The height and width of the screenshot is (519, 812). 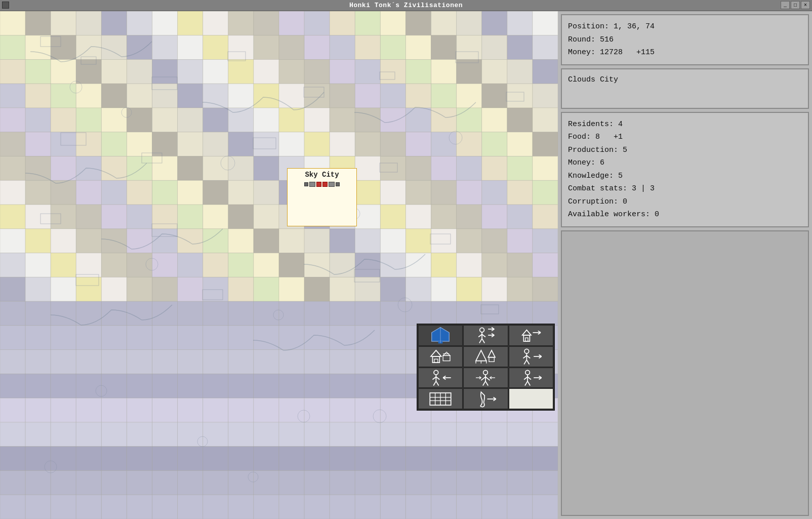 What do you see at coordinates (406, 6) in the screenshot?
I see `titlebar: Honki Tonk´s Zivilisationen _ □ ×` at bounding box center [406, 6].